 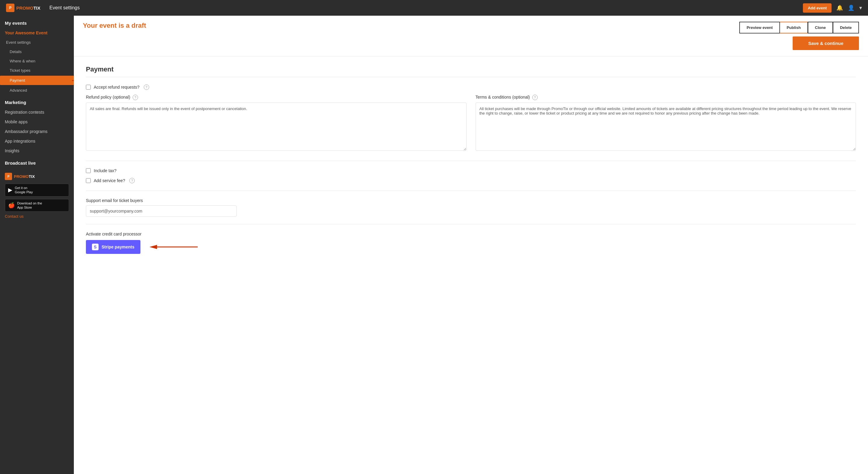 What do you see at coordinates (118, 247) in the screenshot?
I see `stripe-label: Stripe payments` at bounding box center [118, 247].